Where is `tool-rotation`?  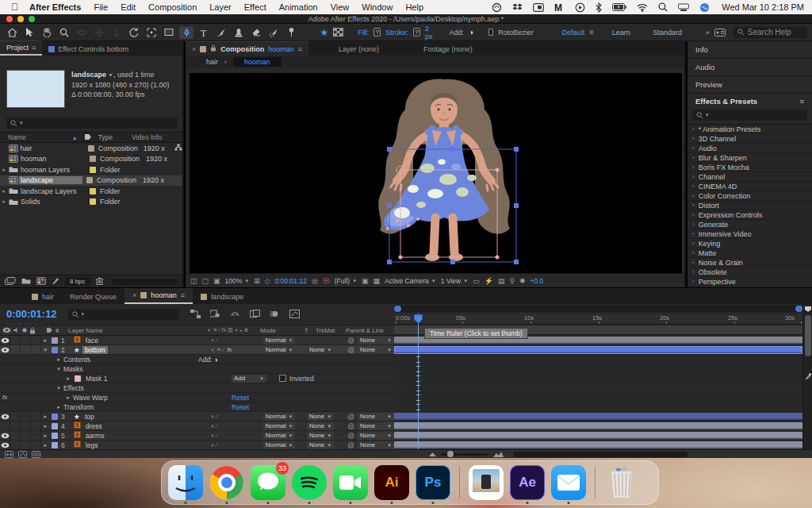 tool-rotation is located at coordinates (134, 33).